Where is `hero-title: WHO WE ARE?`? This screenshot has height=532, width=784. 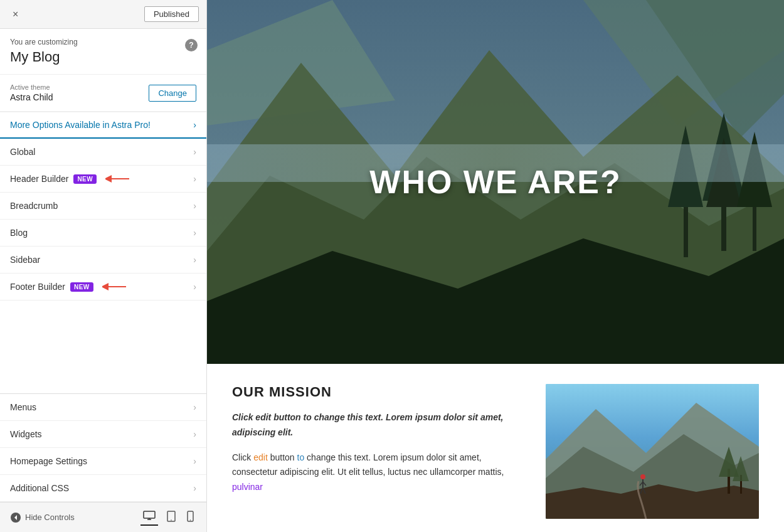
hero-title: WHO WE ARE? is located at coordinates (495, 182).